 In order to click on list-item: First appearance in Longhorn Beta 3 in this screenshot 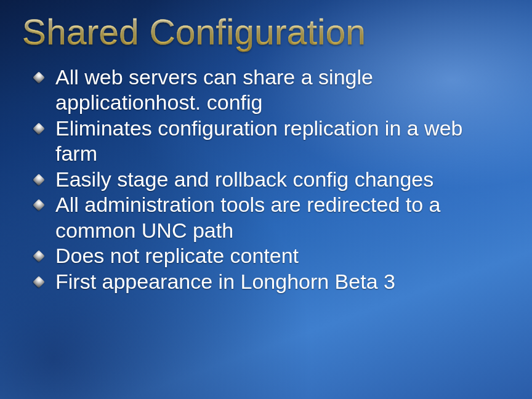, I will do `click(268, 282)`.